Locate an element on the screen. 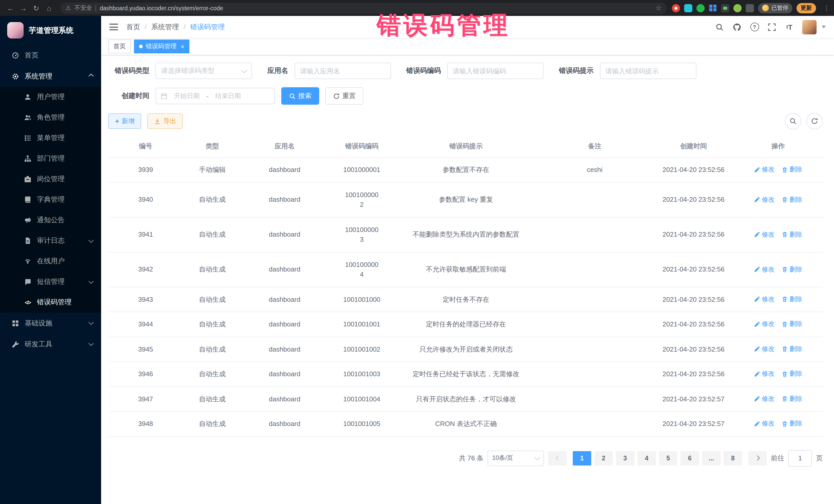 This screenshot has width=834, height=504. page-button-4: 4 is located at coordinates (646, 458).